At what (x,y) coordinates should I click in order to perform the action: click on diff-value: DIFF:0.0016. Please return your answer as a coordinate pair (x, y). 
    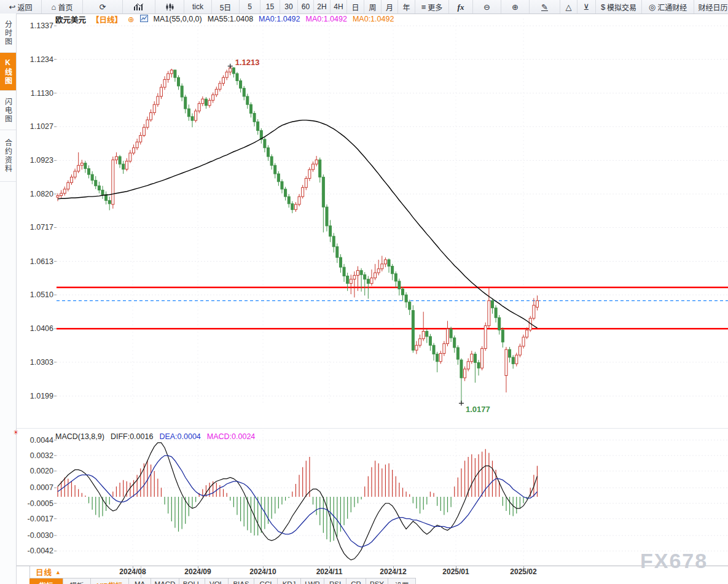
    Looking at the image, I should click on (131, 437).